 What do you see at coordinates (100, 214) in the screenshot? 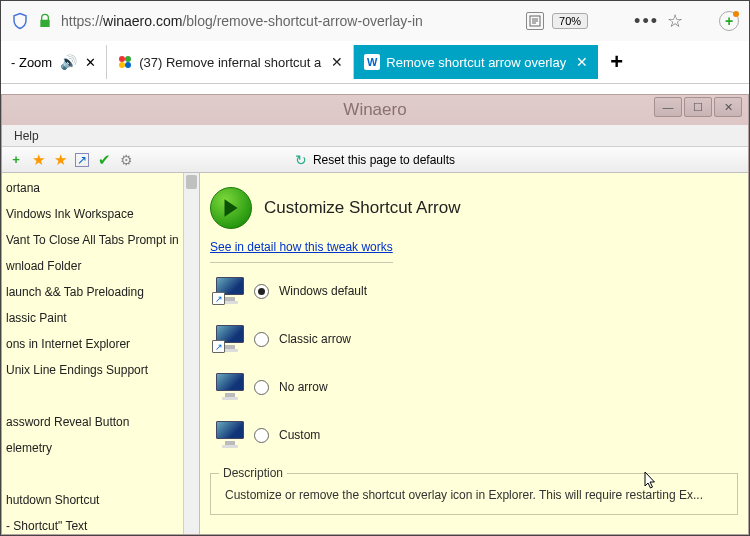
I see `sidebar-item: Vindows Ink Workspace` at bounding box center [100, 214].